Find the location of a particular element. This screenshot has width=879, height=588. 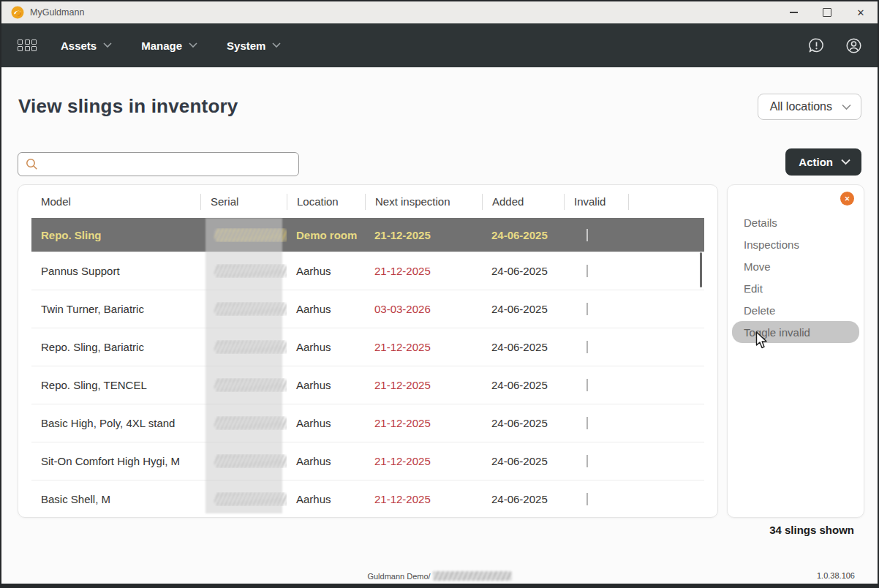

table-row: Repo. Sling, Bariatric Aarhus 21-12-2025… is located at coordinates (368, 347).